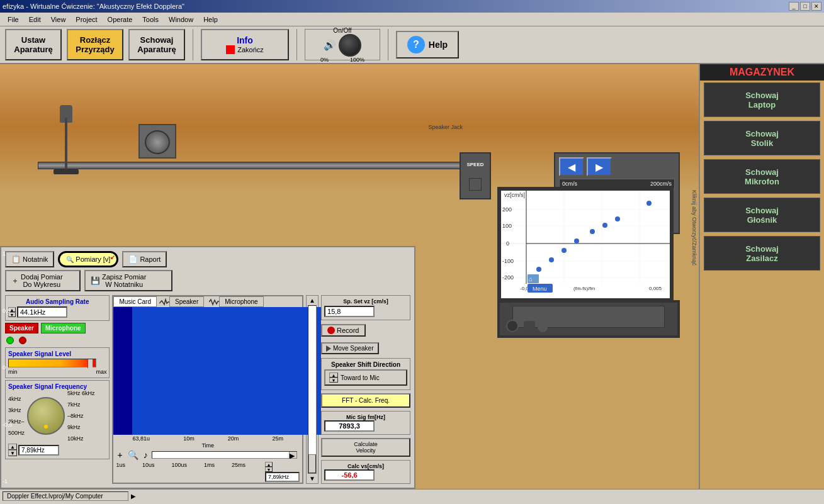 Image resolution: width=824 pixels, height=504 pixels. I want to click on toward-up: ▲, so click(334, 375).